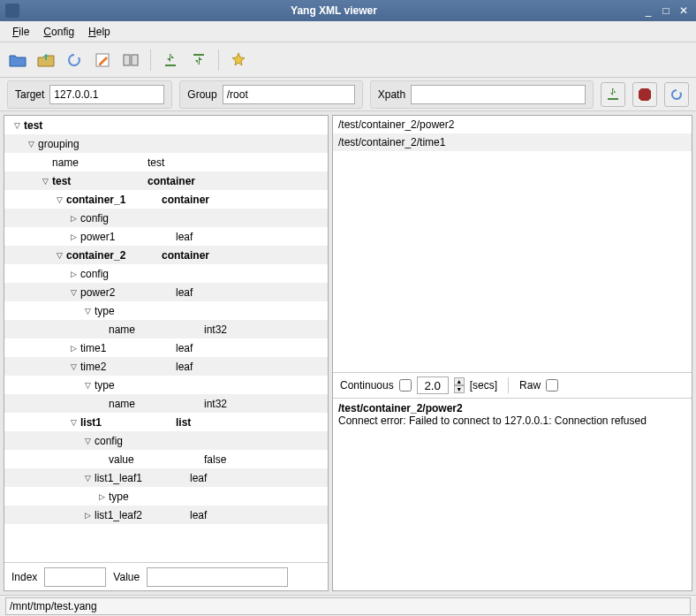 The height and width of the screenshot is (616, 696). What do you see at coordinates (166, 514) in the screenshot?
I see `tree-row: ▷list1_leaf2leaf` at bounding box center [166, 514].